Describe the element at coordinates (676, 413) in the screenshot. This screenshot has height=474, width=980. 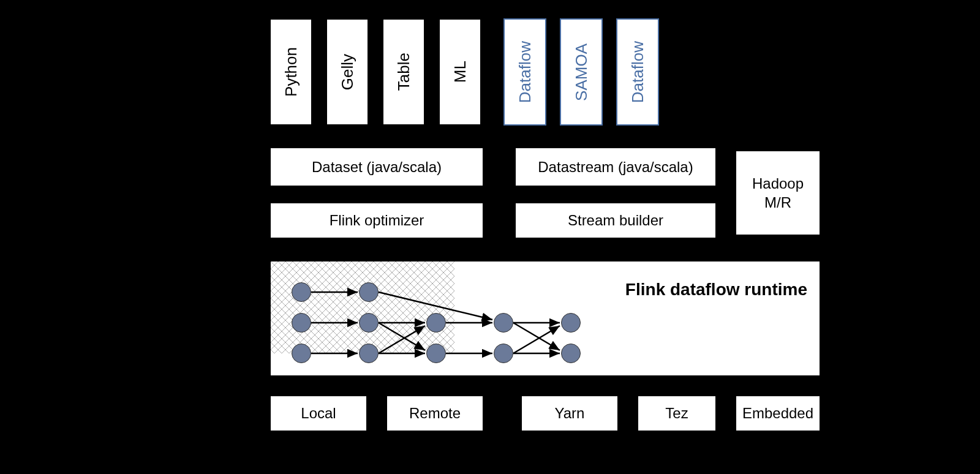
I see `label-tez: Tez` at that location.